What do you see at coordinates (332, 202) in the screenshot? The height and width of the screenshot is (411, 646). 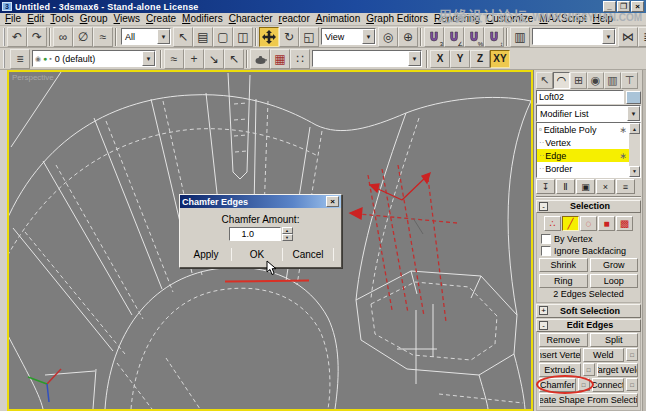 I see `dialog-close-icon: ×` at bounding box center [332, 202].